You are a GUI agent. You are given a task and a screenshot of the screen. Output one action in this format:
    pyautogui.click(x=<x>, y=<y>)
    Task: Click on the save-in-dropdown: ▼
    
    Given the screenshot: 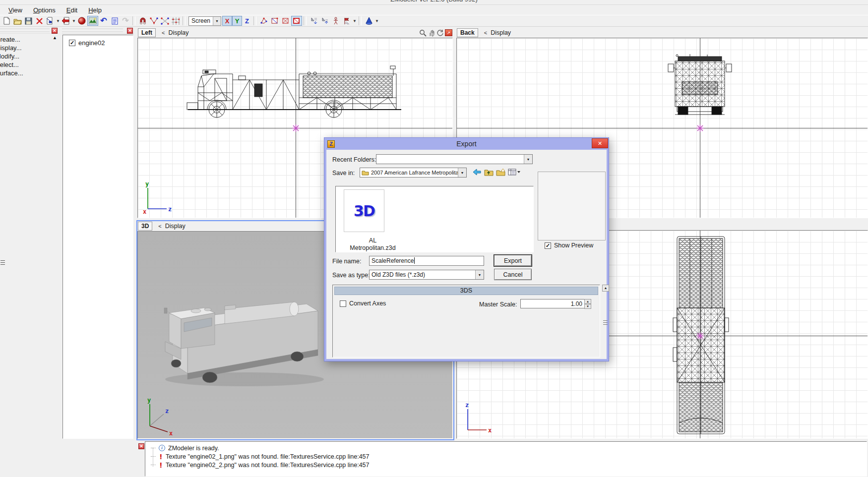 What is the action you would take?
    pyautogui.click(x=462, y=173)
    